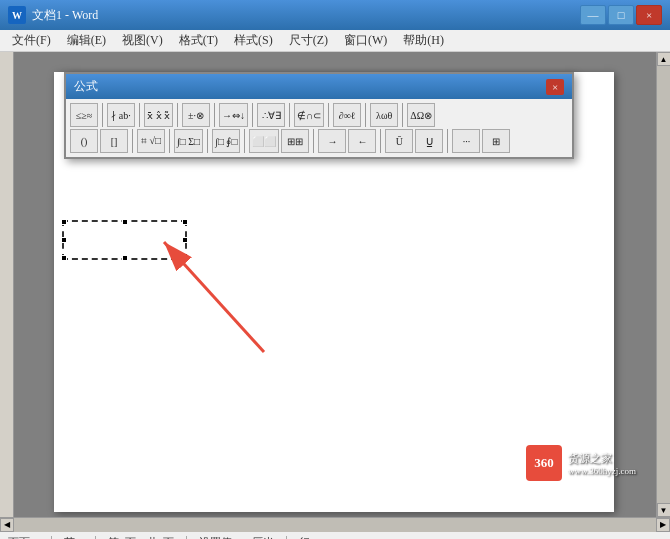 The image size is (670, 539). I want to click on sep8, so click(366, 115).